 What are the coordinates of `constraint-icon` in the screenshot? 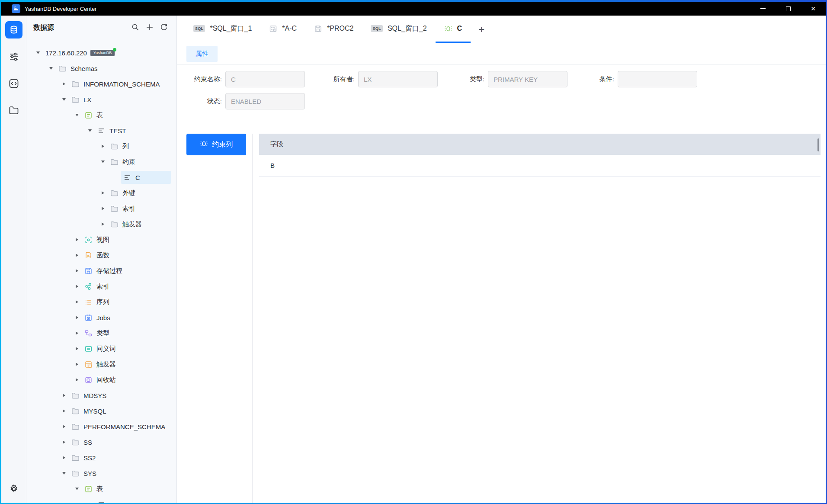 It's located at (204, 144).